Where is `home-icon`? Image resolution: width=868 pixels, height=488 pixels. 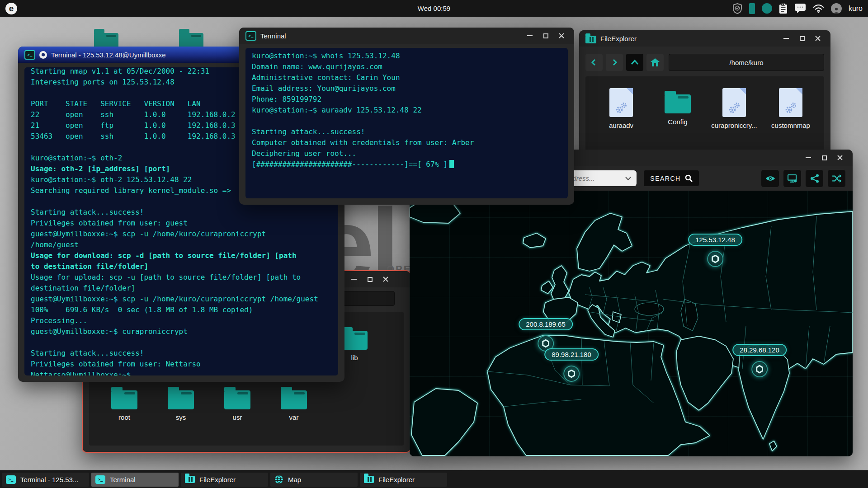 home-icon is located at coordinates (655, 62).